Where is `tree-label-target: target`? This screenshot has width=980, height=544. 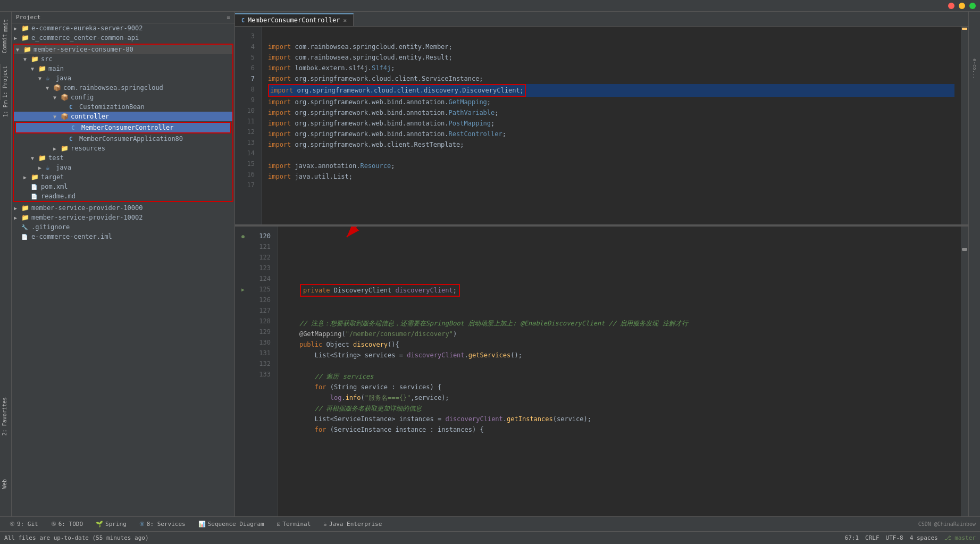
tree-label-target: target is located at coordinates (52, 177).